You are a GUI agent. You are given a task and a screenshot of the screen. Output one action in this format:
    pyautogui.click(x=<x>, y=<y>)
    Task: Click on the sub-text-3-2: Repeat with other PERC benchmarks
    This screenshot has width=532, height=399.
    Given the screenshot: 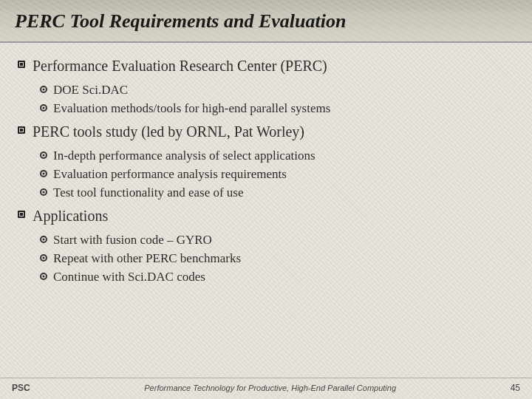 What is the action you would take?
    pyautogui.click(x=147, y=259)
    